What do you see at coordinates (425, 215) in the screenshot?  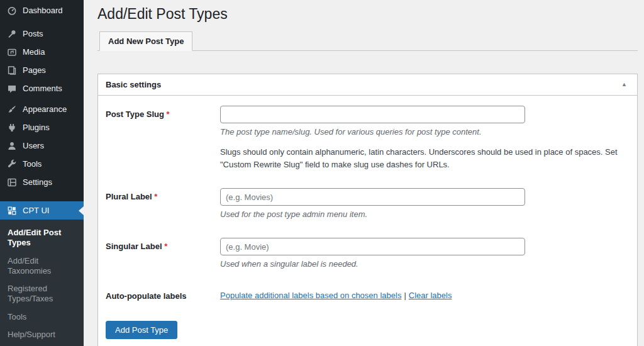 I see `plural-label-help: Used for the post type admin menu item.` at bounding box center [425, 215].